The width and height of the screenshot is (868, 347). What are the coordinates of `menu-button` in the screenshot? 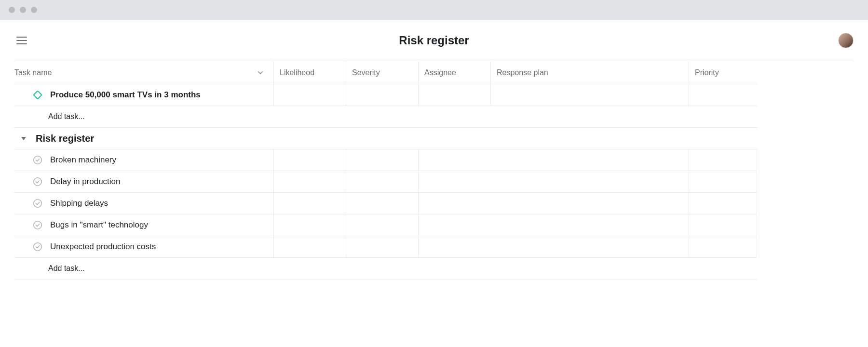 It's located at (22, 40).